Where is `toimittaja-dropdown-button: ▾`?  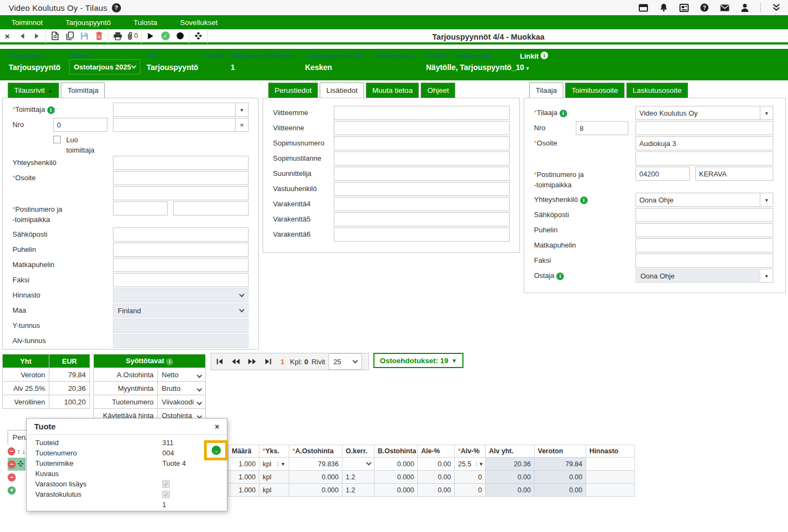
toimittaja-dropdown-button: ▾ is located at coordinates (242, 110).